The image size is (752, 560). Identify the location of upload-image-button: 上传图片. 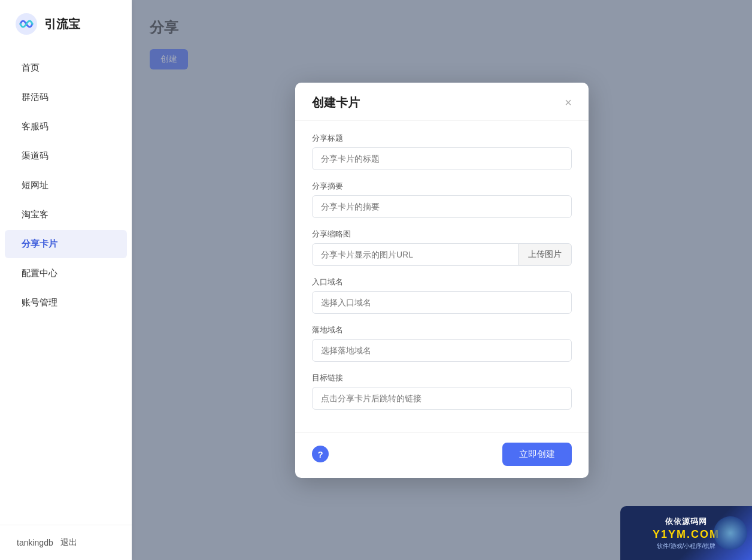
(545, 255).